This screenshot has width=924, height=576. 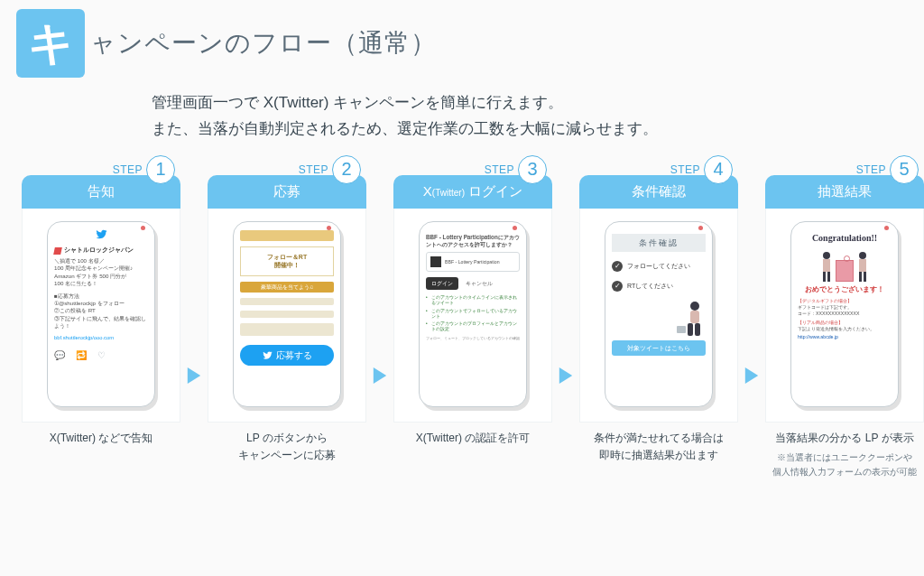 I want to click on auth-permission-list: このアカウントのタイムラインに表示されるツイート このアカウントでフォローしてい…, so click(x=473, y=314).